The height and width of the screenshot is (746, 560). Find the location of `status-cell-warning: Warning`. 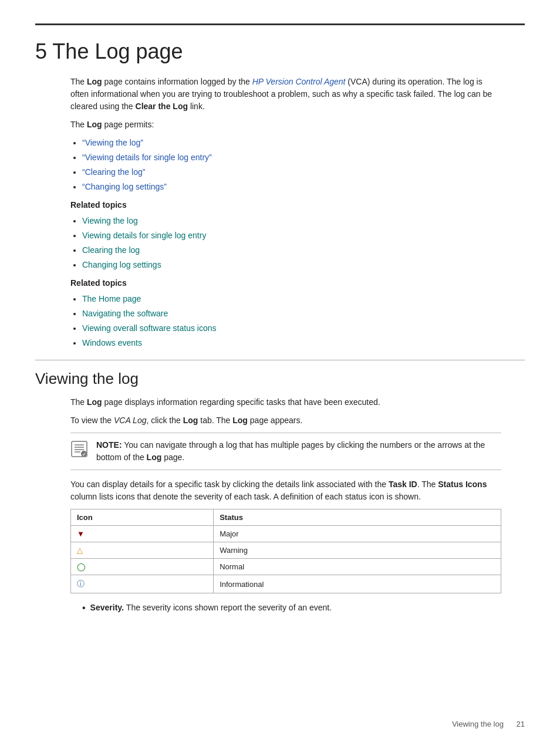

status-cell-warning: Warning is located at coordinates (357, 551).